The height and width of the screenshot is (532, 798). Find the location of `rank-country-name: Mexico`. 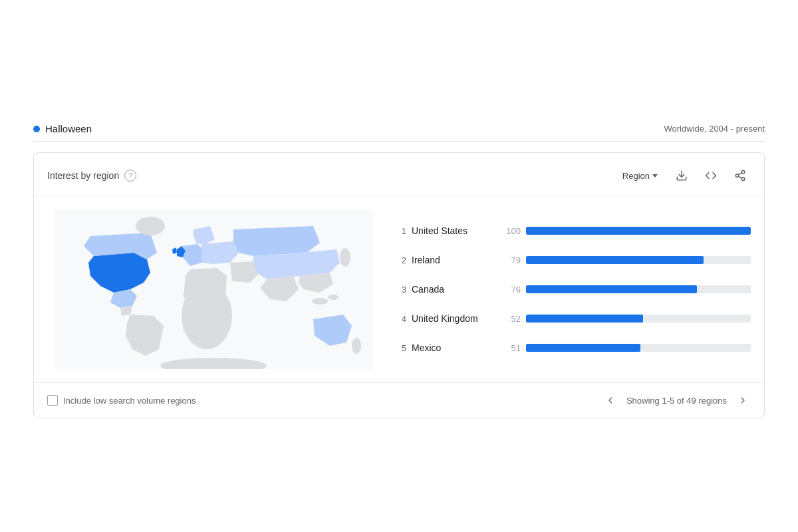

rank-country-name: Mexico is located at coordinates (452, 348).